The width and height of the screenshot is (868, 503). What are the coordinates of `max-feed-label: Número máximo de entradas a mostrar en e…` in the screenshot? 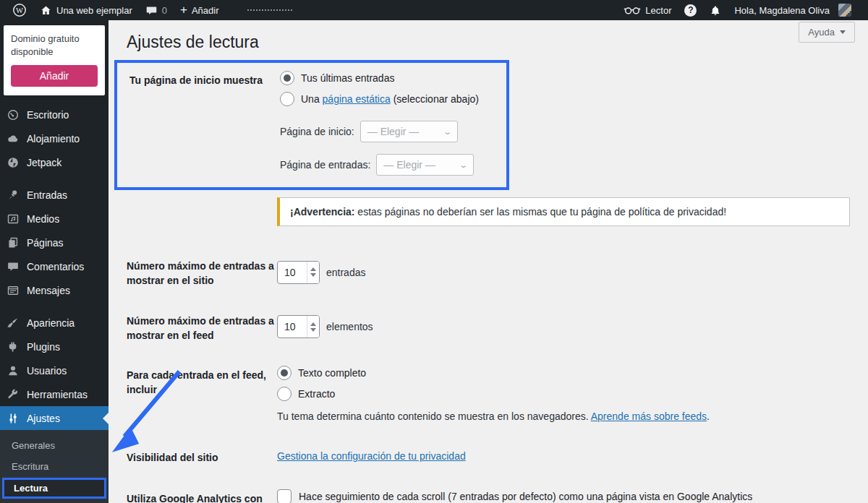 It's located at (202, 327).